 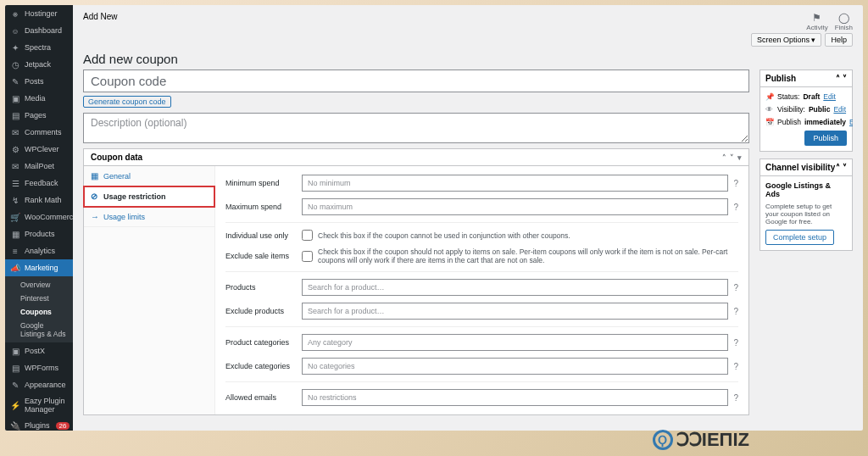 What do you see at coordinates (15, 132) in the screenshot?
I see `comments-icon: ✉` at bounding box center [15, 132].